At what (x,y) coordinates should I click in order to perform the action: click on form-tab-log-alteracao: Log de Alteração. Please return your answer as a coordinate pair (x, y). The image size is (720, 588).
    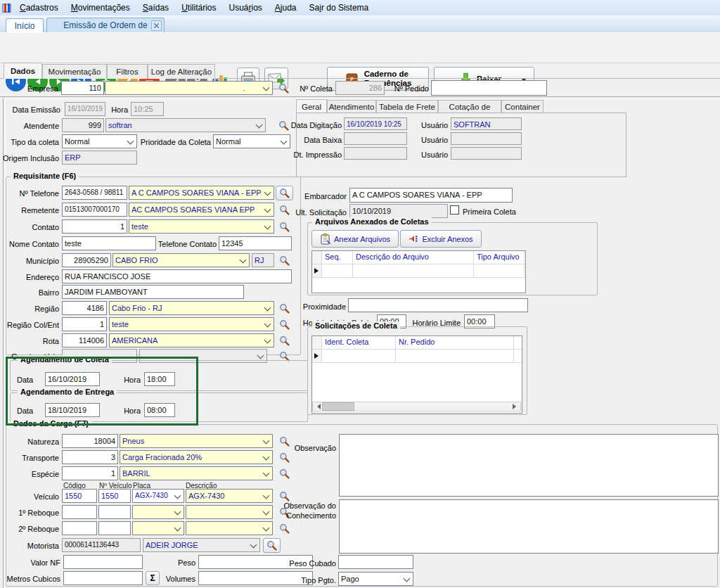
    Looking at the image, I should click on (181, 72).